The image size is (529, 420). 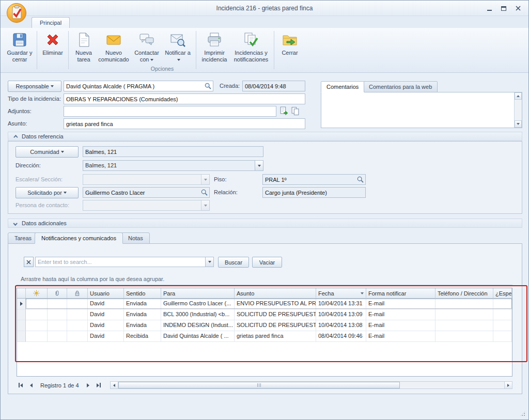 I want to click on column-header-espera: ¿Espe..., so click(x=503, y=293).